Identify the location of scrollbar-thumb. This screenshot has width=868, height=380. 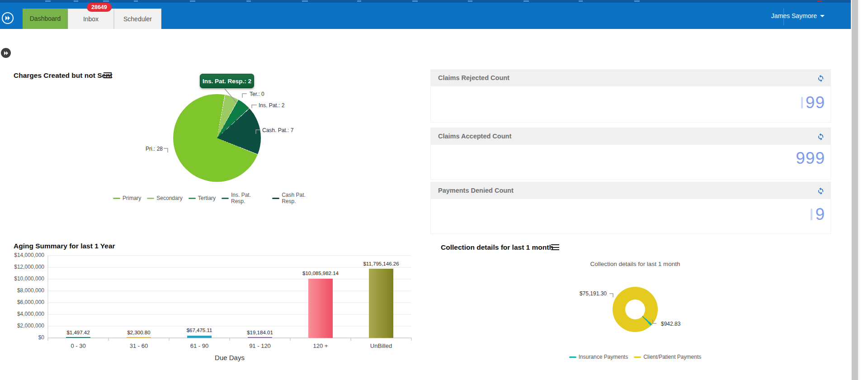
(855, 190).